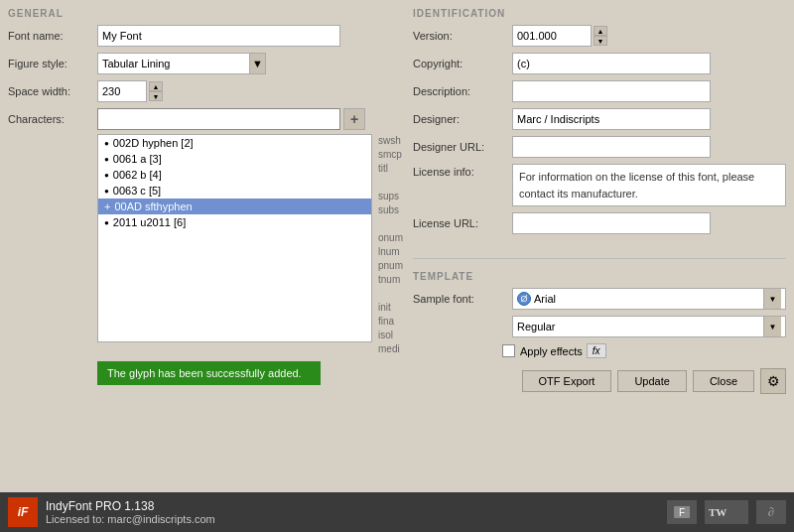 Image resolution: width=794 pixels, height=532 pixels. What do you see at coordinates (53, 36) in the screenshot?
I see `font-name-label: Font name:` at bounding box center [53, 36].